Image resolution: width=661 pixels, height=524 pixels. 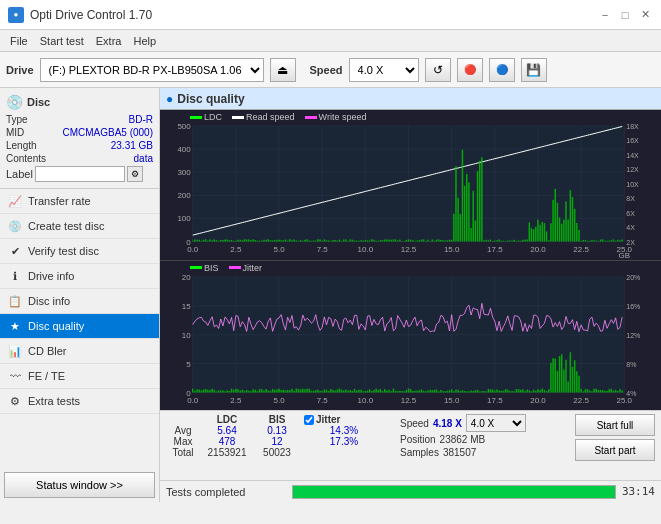 I want to click on save-button: 💾, so click(x=534, y=70).